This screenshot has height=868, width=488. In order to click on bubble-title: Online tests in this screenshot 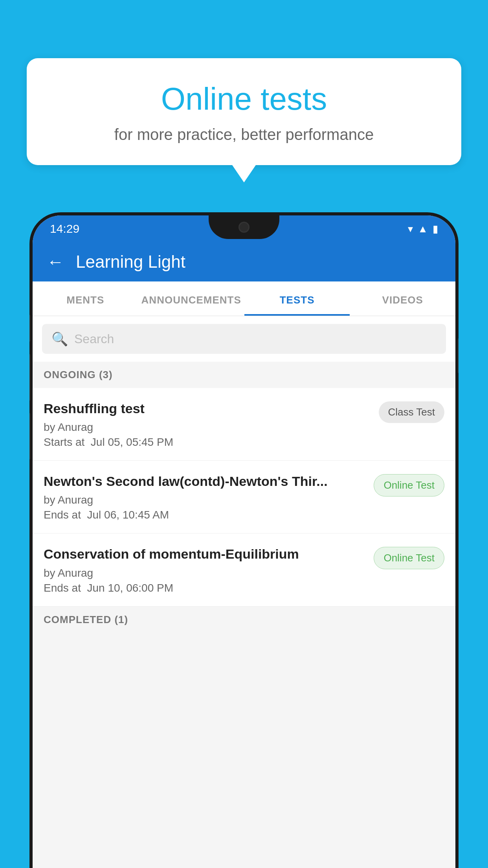, I will do `click(244, 99)`.